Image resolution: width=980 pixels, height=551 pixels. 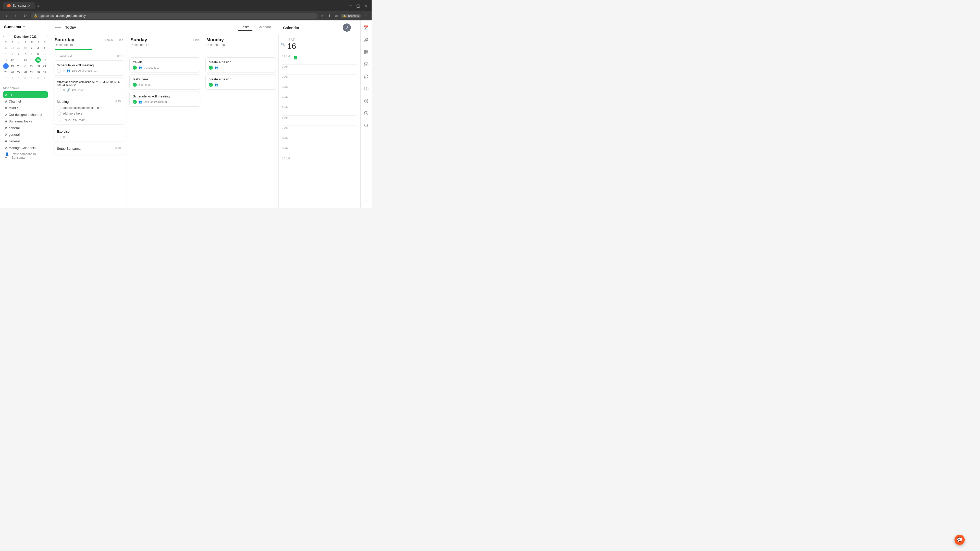 What do you see at coordinates (25, 114) in the screenshot?
I see `sidebar-item-designers: # Our designers channel` at bounding box center [25, 114].